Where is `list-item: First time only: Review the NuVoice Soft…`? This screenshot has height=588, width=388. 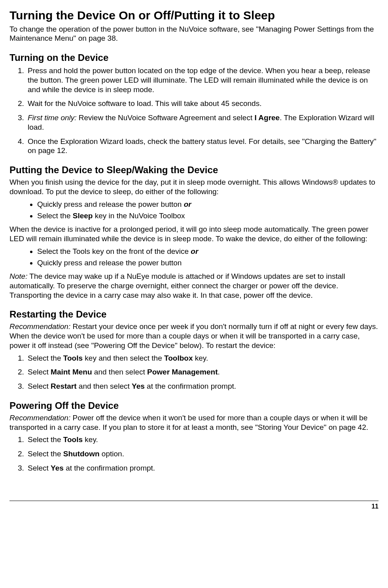 list-item: First time only: Review the NuVoice Soft… is located at coordinates (203, 123).